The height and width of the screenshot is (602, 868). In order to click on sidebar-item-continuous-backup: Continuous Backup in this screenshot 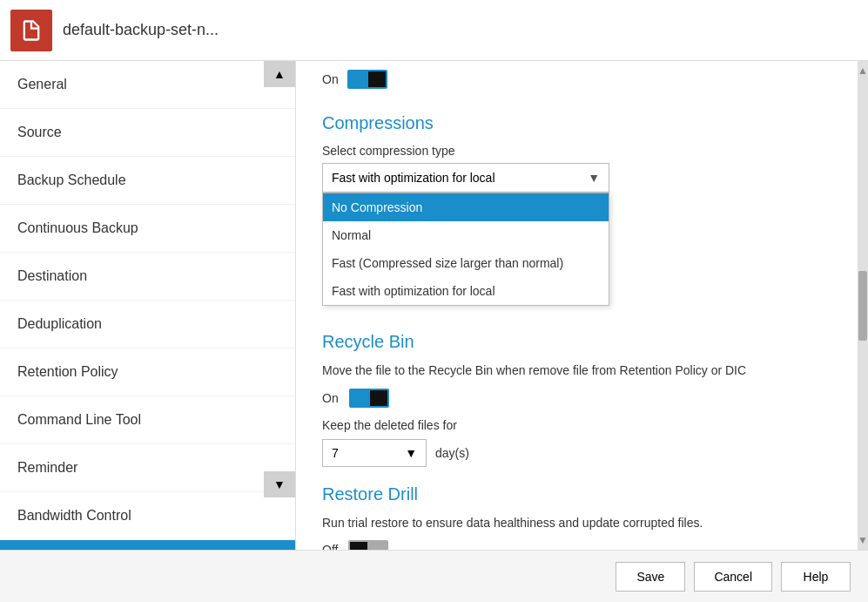, I will do `click(148, 228)`.